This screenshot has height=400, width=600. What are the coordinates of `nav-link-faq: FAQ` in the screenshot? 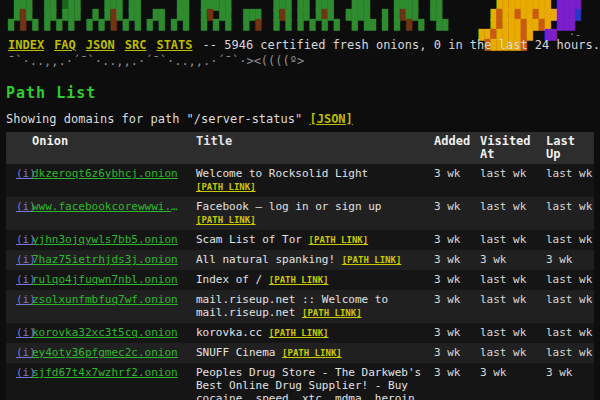 It's located at (65, 45).